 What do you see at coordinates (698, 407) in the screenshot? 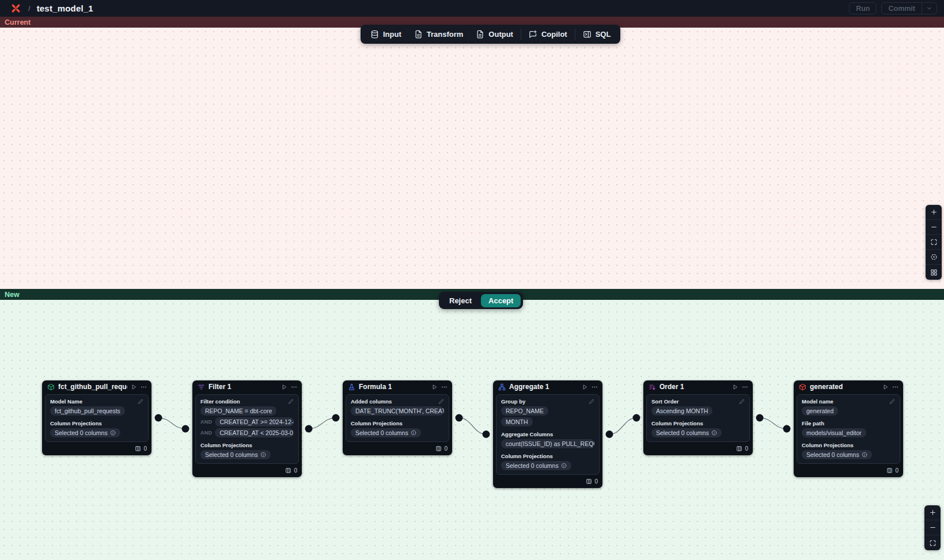
I see `node-field: Sort OrderAscending MONTH` at bounding box center [698, 407].